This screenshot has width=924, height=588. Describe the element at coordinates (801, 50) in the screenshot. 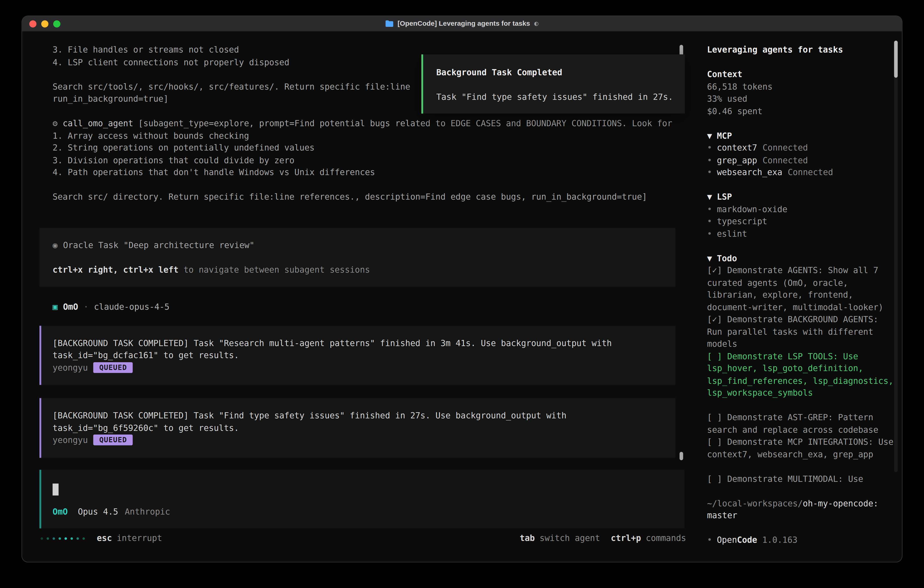

I see `session-title: Leveraging agents for tasks` at that location.